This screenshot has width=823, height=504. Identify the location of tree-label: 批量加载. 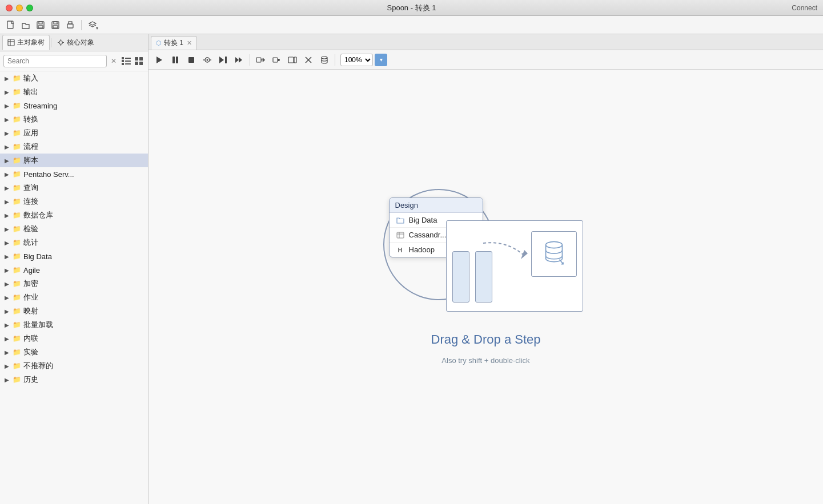
(38, 325).